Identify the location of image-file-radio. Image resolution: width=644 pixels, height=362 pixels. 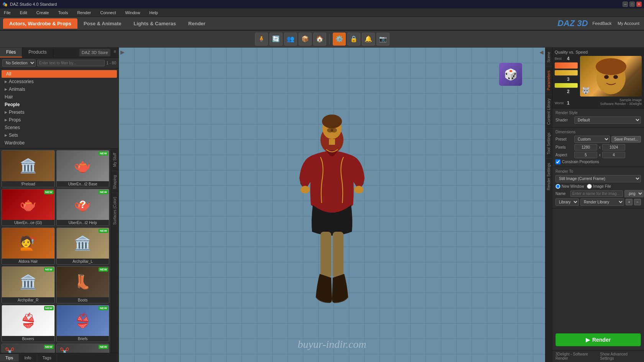
(590, 186).